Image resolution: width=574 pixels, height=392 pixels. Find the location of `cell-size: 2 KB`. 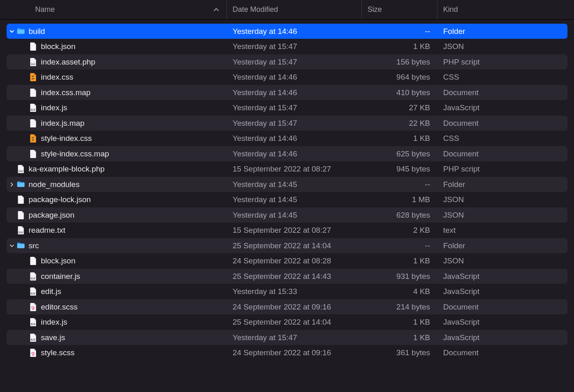

cell-size: 2 KB is located at coordinates (400, 230).